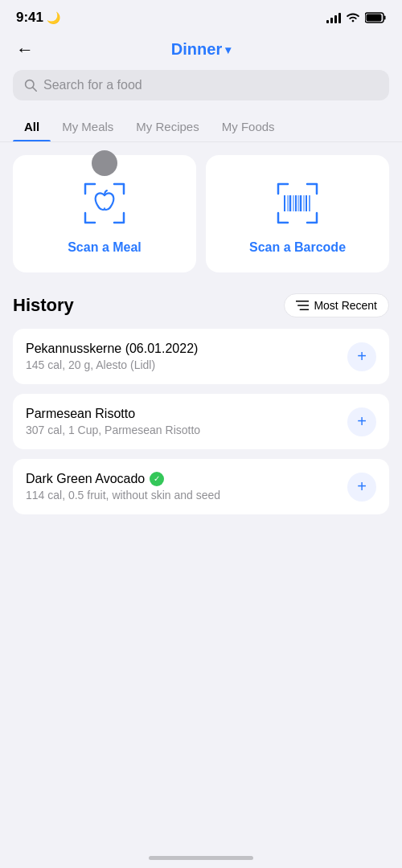 The height and width of the screenshot is (868, 402). What do you see at coordinates (187, 349) in the screenshot?
I see `food-item-name: Pekannusskerne (06.01.2022)` at bounding box center [187, 349].